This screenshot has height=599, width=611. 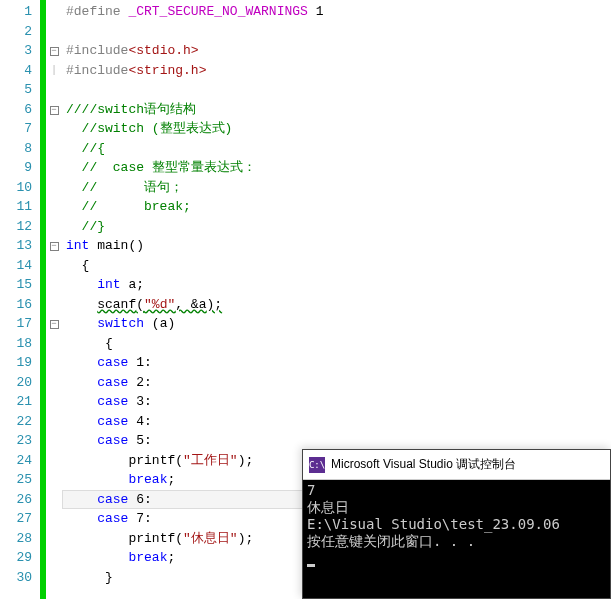 What do you see at coordinates (336, 383) in the screenshot?
I see `code-line: case 2:` at bounding box center [336, 383].